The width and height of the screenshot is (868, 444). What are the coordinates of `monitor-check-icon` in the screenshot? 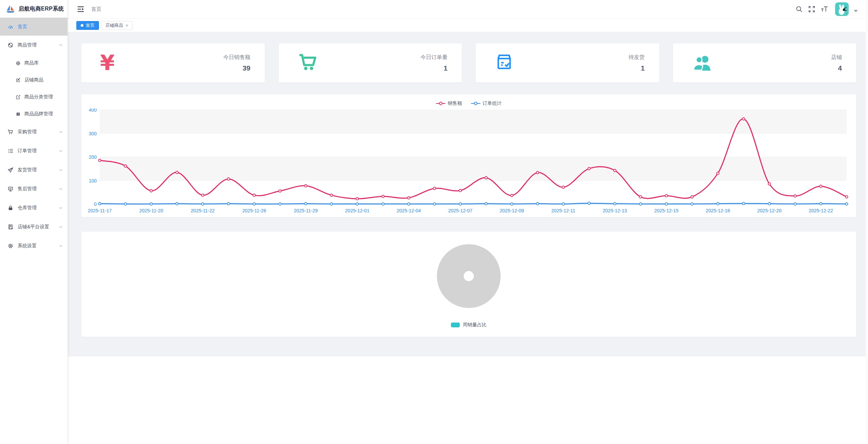 It's located at (11, 189).